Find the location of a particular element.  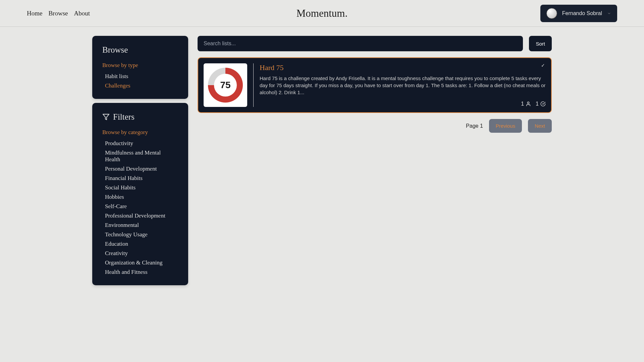

category-creativity: Creativity is located at coordinates (140, 253).